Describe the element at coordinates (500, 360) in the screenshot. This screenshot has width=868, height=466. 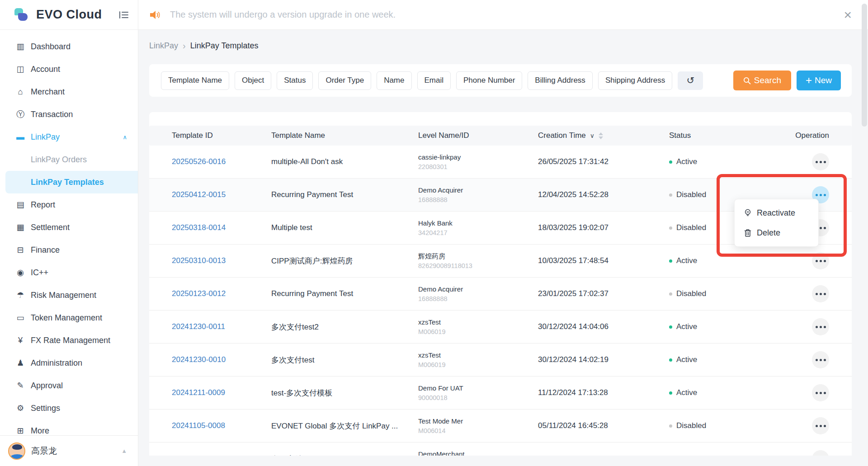
I see `table-row: 20241230-0010 多次支付test xzsTest M006019 3…` at that location.